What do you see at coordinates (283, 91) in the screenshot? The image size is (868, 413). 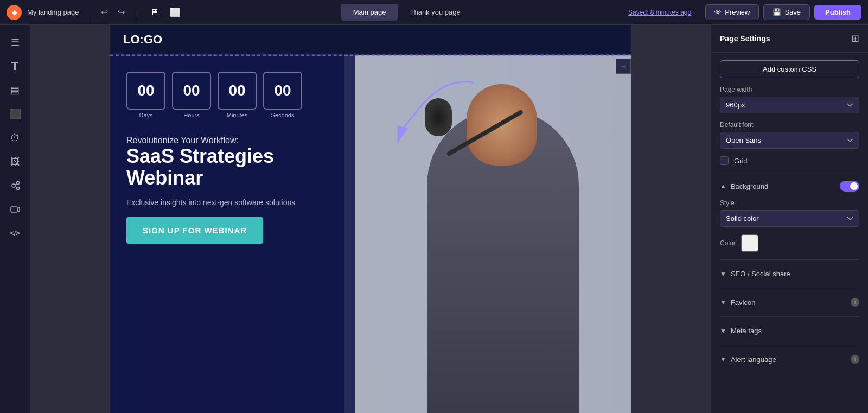 I see `countdown-seconds-value: 00` at bounding box center [283, 91].